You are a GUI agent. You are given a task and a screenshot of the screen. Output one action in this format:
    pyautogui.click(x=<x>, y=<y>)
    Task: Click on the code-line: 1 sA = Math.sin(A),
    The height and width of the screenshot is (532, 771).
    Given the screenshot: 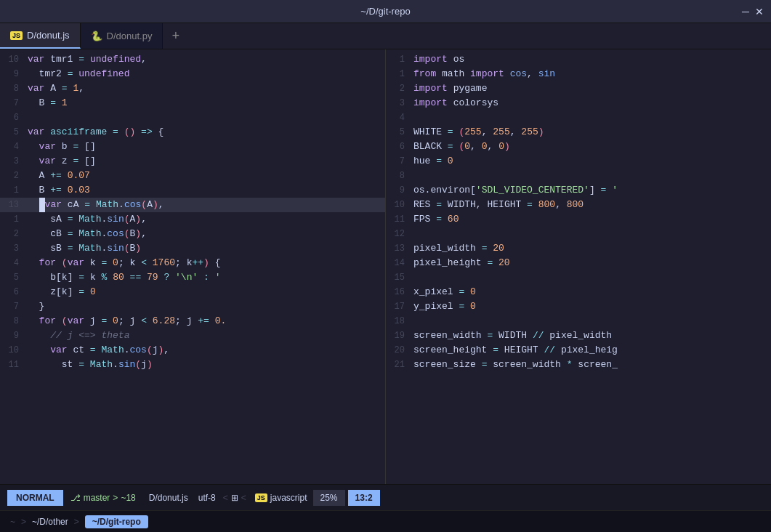 What is the action you would take?
    pyautogui.click(x=193, y=219)
    